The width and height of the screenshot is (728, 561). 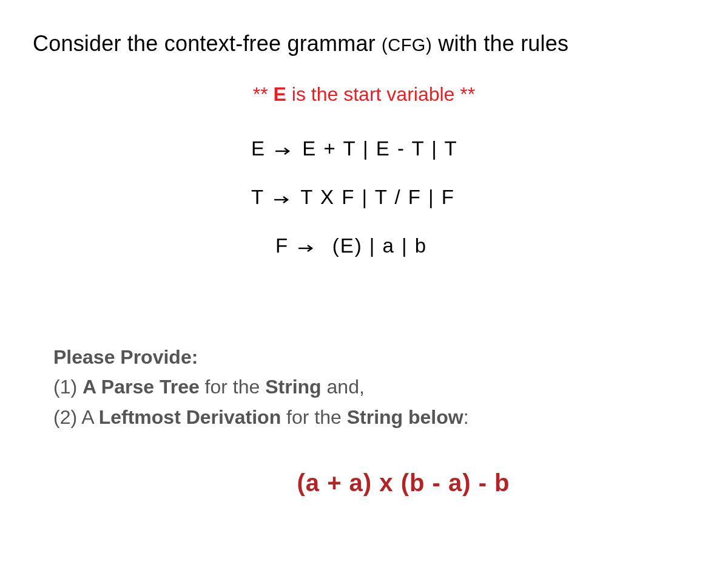 I want to click on task1-num: (1), so click(x=68, y=387).